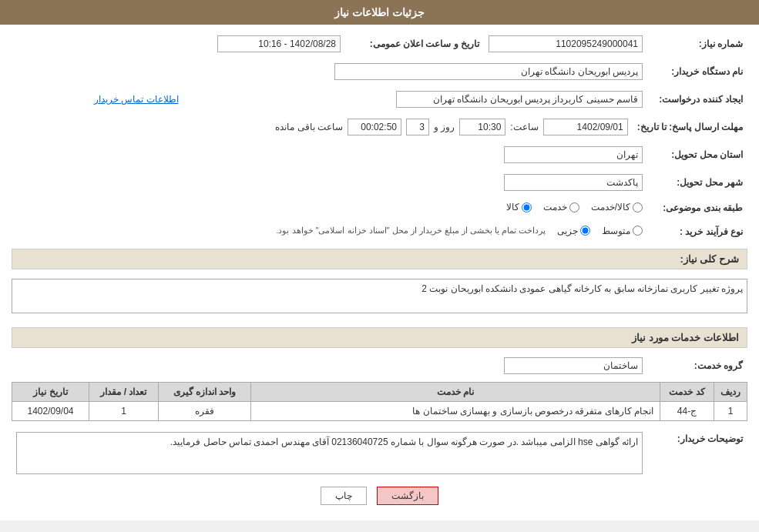 The width and height of the screenshot is (759, 532). Describe the element at coordinates (418, 127) in the screenshot. I see `response-days: 3` at that location.